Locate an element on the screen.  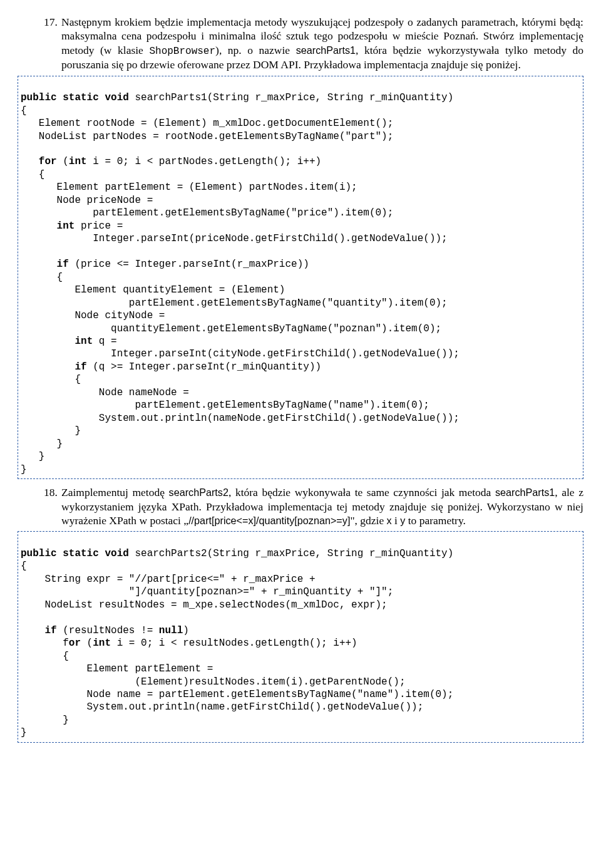
code: System.out.println(name.getFirstChild().… is located at coordinates (222, 707).